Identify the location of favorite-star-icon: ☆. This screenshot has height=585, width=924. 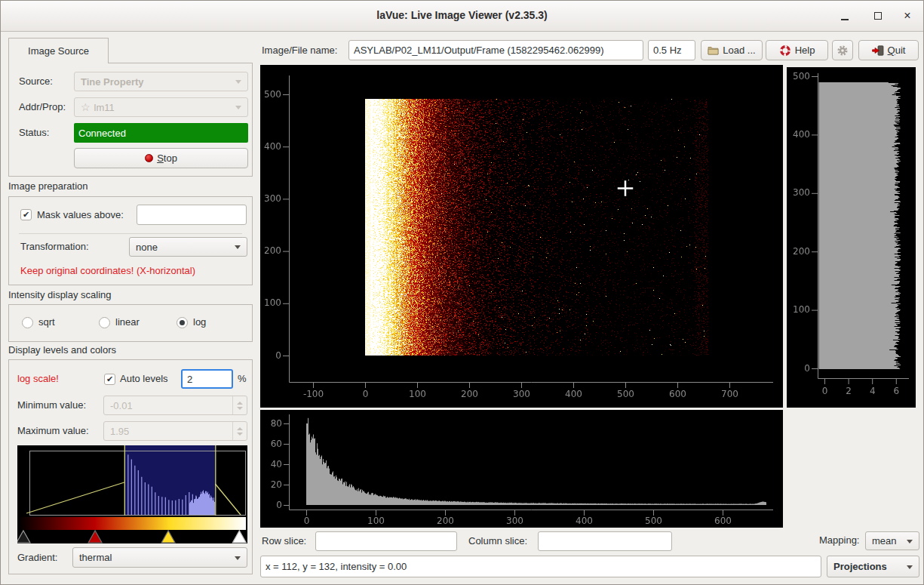
(86, 107).